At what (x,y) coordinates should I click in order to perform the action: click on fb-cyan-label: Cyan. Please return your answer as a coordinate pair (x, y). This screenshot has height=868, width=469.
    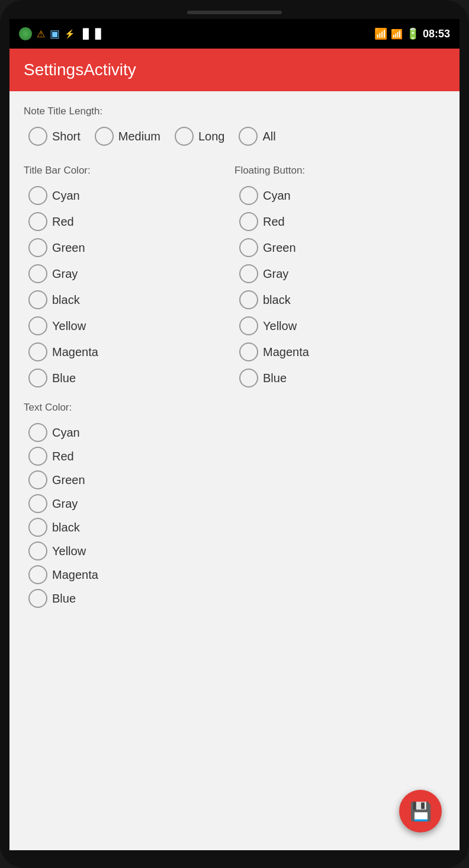
    Looking at the image, I should click on (277, 196).